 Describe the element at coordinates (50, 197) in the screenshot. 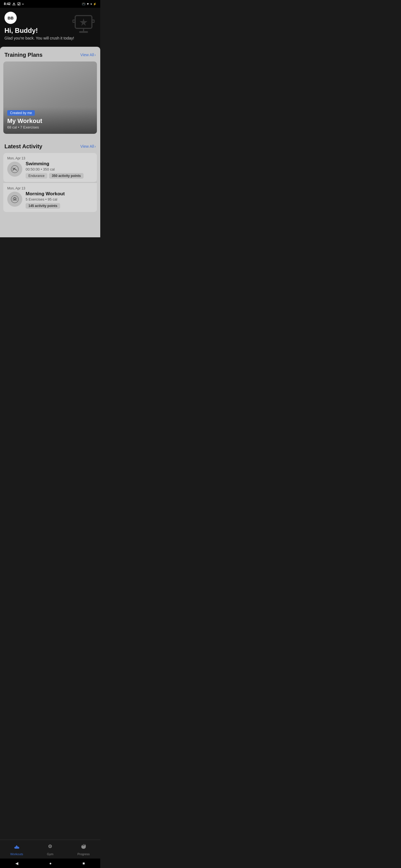

I see `activity-card-morning: Mon, Apr 13` at that location.